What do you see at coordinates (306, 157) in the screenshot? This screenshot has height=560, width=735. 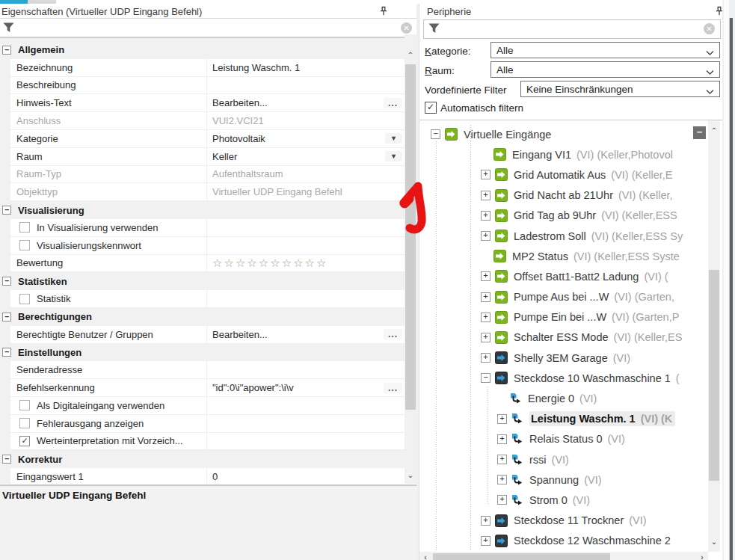 I see `property-value: Keller` at bounding box center [306, 157].